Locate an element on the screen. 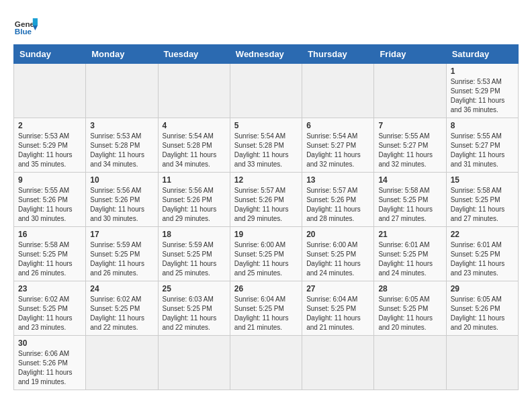 This screenshot has height=411, width=532. calendar-cell: 8Sunrise: 5:55 AMSunset: 5:27 PMDaylight… is located at coordinates (482, 145).